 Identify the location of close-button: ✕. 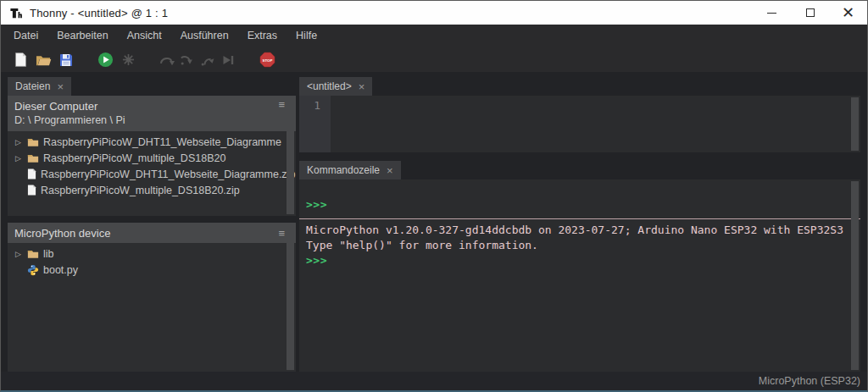
(848, 13).